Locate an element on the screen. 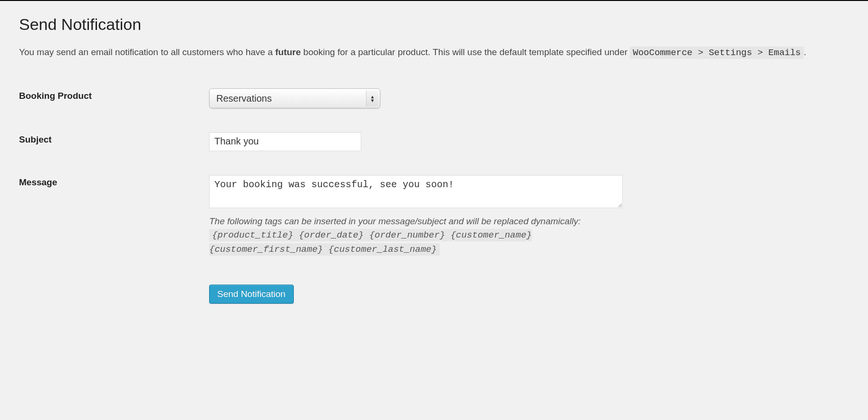 This screenshot has width=868, height=420. message-label: Message is located at coordinates (114, 223).